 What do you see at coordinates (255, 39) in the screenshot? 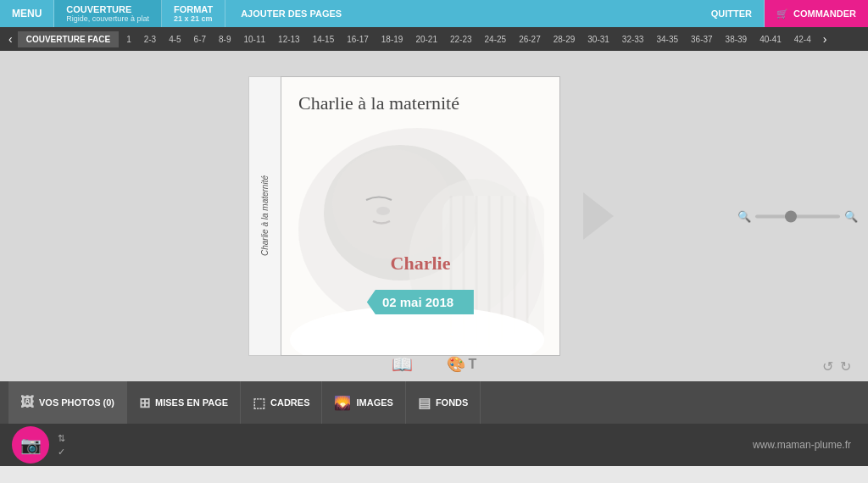
I see `tab-page-10-11: 10-11` at bounding box center [255, 39].